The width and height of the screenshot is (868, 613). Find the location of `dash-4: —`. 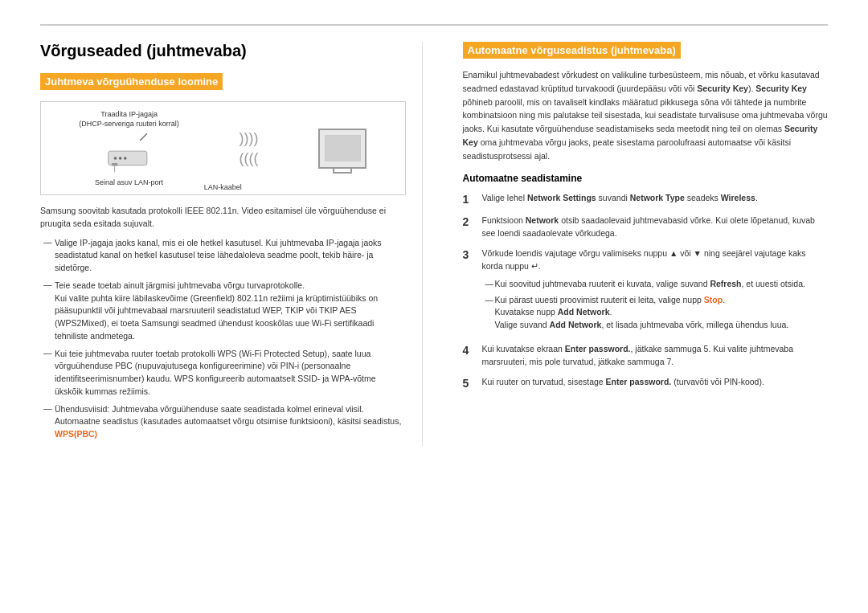

dash-4: — is located at coordinates (49, 423).